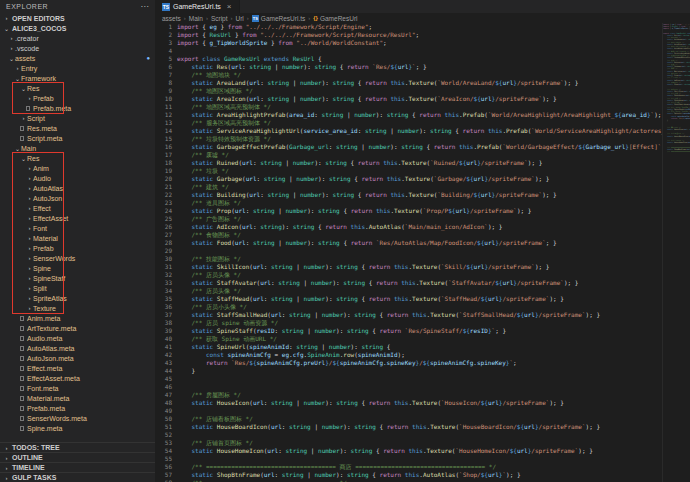  I want to click on code-line: /** 店员头像 */, so click(420, 291).